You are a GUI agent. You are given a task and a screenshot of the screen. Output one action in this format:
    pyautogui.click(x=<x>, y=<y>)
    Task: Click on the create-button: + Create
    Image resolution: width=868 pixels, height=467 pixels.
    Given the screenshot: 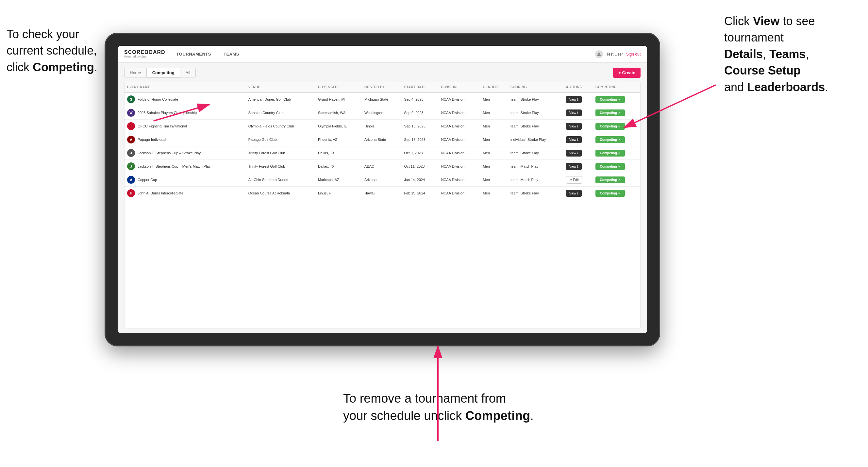 What is the action you would take?
    pyautogui.click(x=627, y=73)
    